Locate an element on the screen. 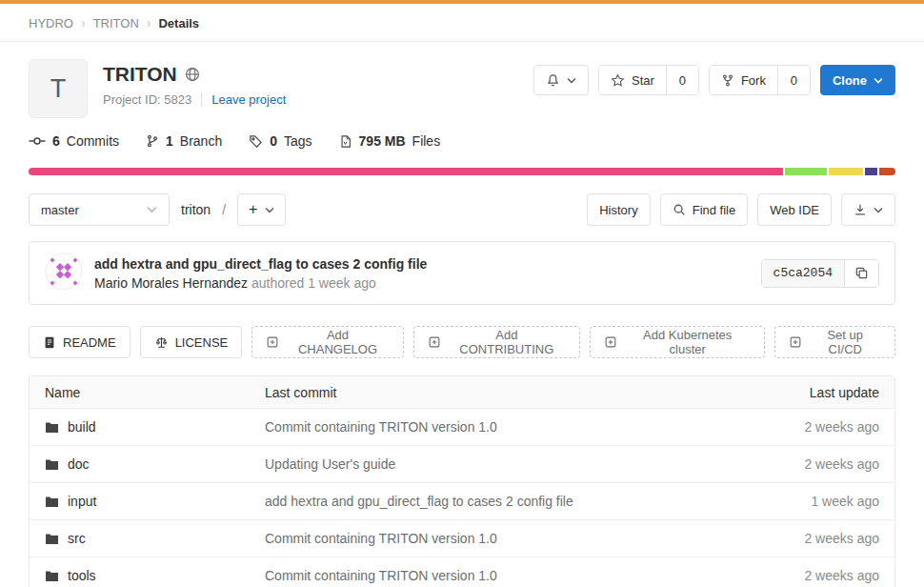 Image resolution: width=924 pixels, height=587 pixels. stat-tags: 0 Tags is located at coordinates (280, 141).